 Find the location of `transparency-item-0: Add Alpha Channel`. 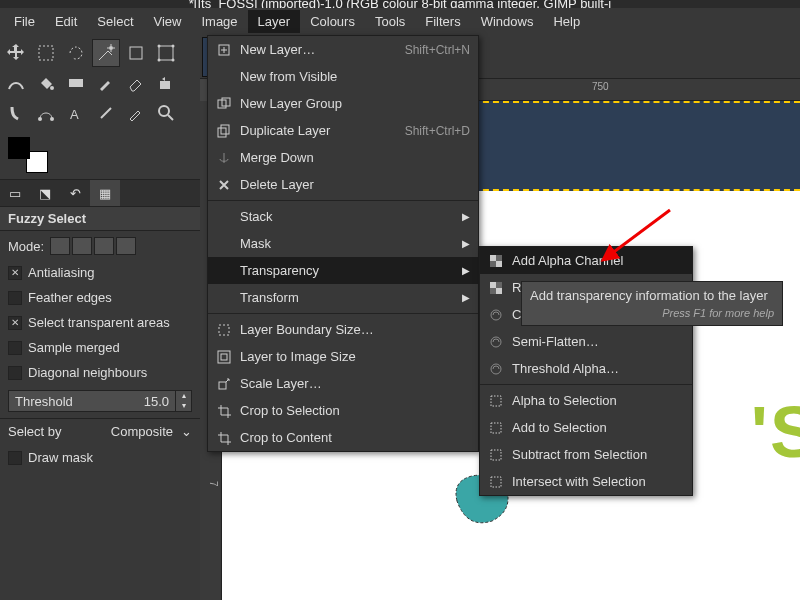

transparency-item-0: Add Alpha Channel is located at coordinates (586, 260).